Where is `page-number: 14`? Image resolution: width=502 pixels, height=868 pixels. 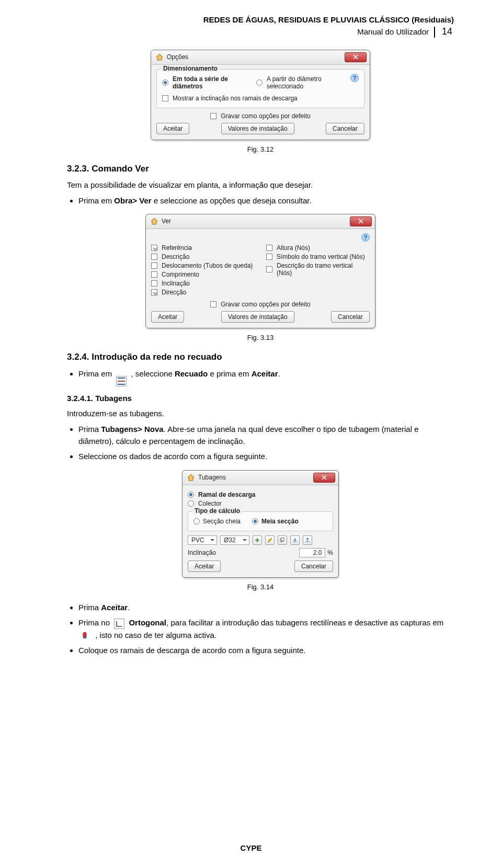 page-number: 14 is located at coordinates (447, 31).